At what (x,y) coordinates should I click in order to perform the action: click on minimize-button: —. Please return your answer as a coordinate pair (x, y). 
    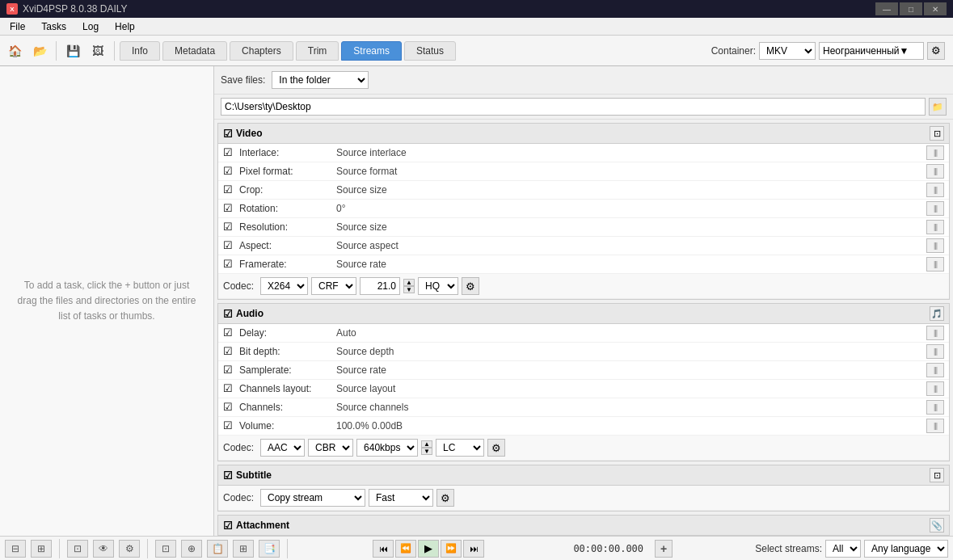
    Looking at the image, I should click on (887, 9).